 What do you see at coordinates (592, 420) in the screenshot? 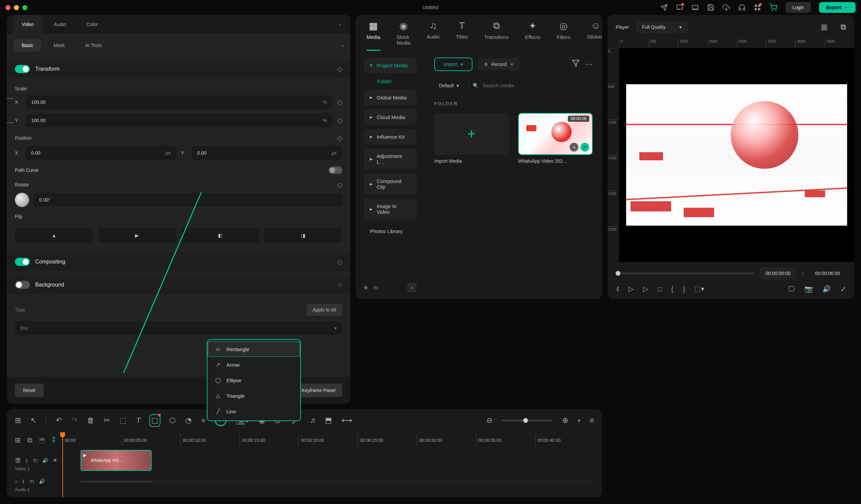
I see `timeline-view-icon: ≡` at bounding box center [592, 420].